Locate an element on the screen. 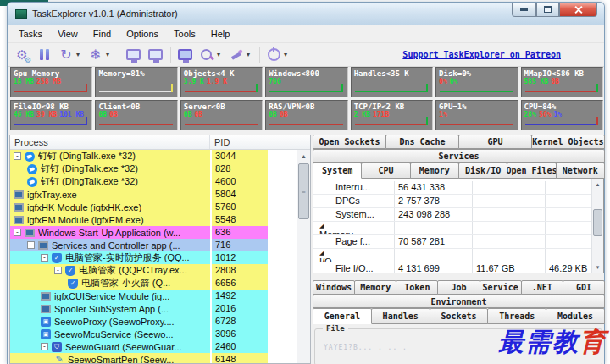 The width and height of the screenshot is (610, 364). graph-cell-cpu-84: CPU=84%28%56%1% is located at coordinates (563, 115).